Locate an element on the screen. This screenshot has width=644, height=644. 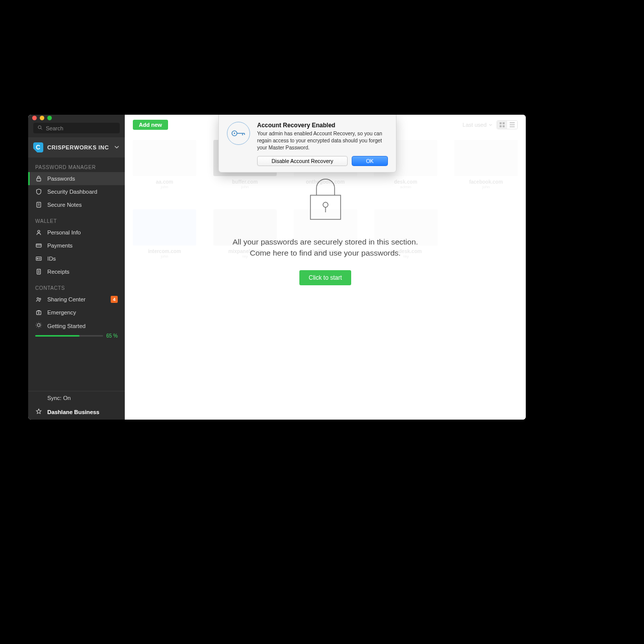
progress-percent: 65 % is located at coordinates (112, 336).